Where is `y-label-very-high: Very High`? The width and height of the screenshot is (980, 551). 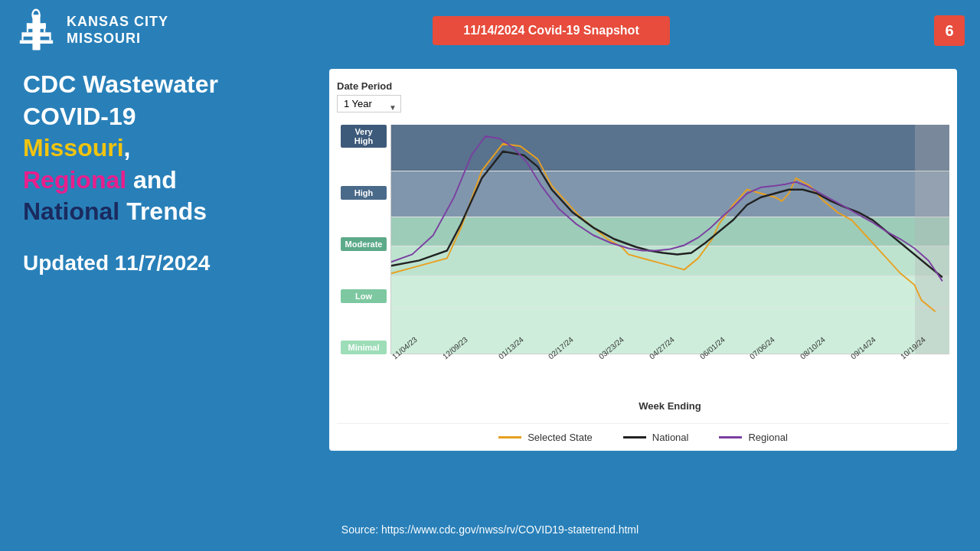
y-label-very-high: Very High is located at coordinates (364, 136).